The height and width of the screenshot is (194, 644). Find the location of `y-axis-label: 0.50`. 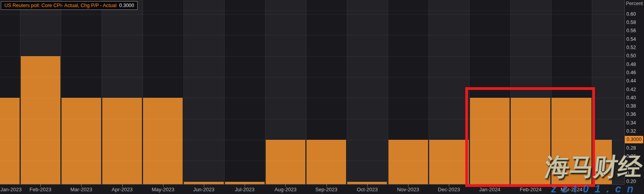

y-axis-label: 0.50 is located at coordinates (631, 56).